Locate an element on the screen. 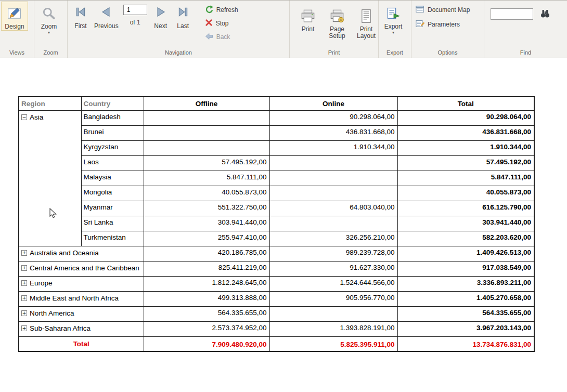  grand-total-offline: 7.909.480.920,00 is located at coordinates (207, 344).